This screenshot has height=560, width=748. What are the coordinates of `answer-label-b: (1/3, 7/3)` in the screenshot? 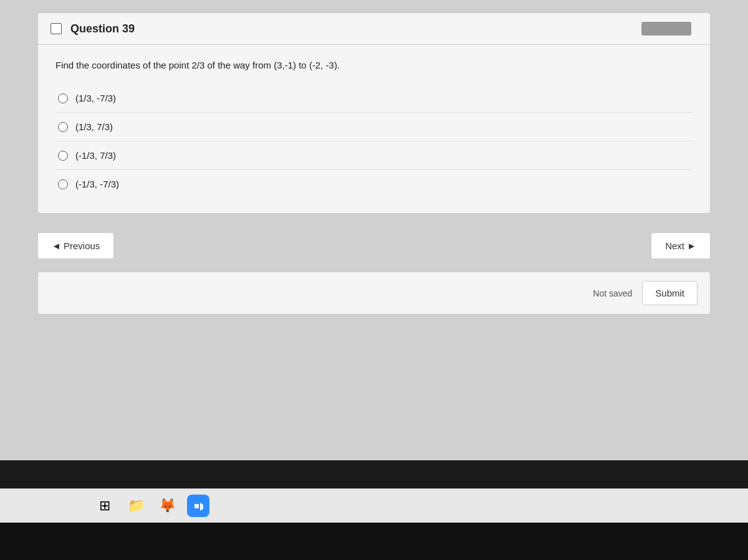 It's located at (94, 127).